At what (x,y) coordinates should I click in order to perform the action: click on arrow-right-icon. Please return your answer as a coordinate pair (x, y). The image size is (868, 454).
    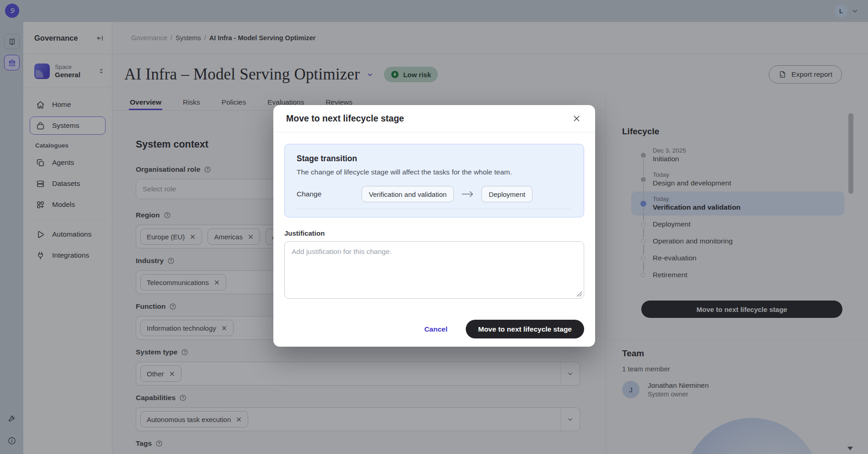
    Looking at the image, I should click on (468, 194).